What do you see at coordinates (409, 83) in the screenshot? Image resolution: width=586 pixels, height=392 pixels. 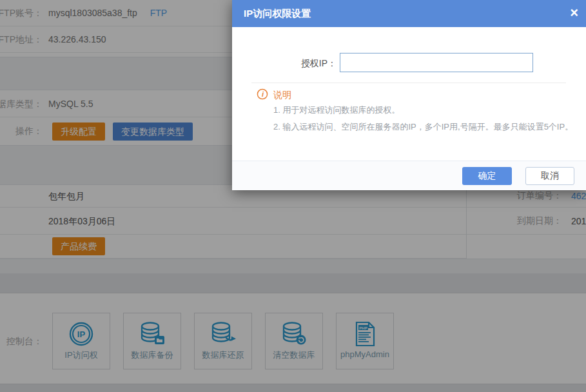 I see `dialog-divider` at bounding box center [409, 83].